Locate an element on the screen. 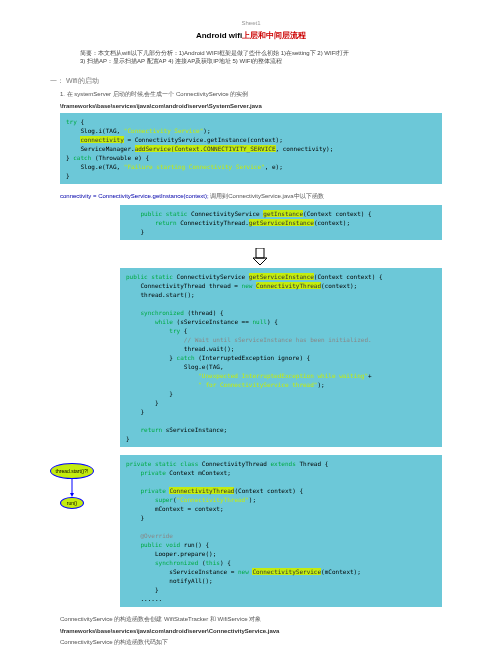 This screenshot has height=649, width=502. file-path-2: \frameworks\base\services\java\com\andro… is located at coordinates (261, 631).